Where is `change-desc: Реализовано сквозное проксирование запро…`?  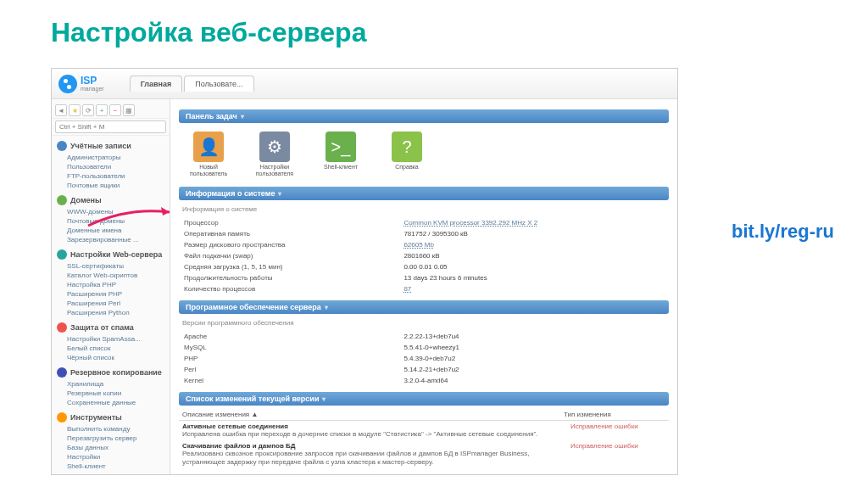 change-desc: Реализовано сквозное проксирование запро… is located at coordinates (373, 458).